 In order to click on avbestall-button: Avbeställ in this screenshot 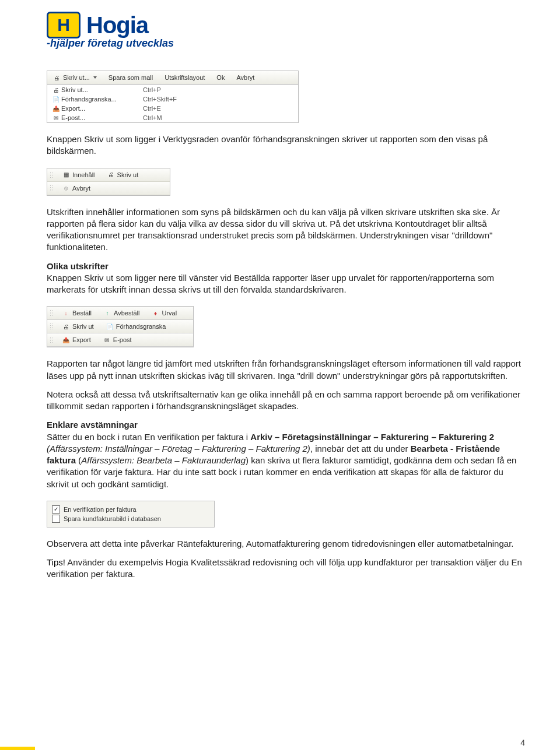, I will do `click(121, 313)`.